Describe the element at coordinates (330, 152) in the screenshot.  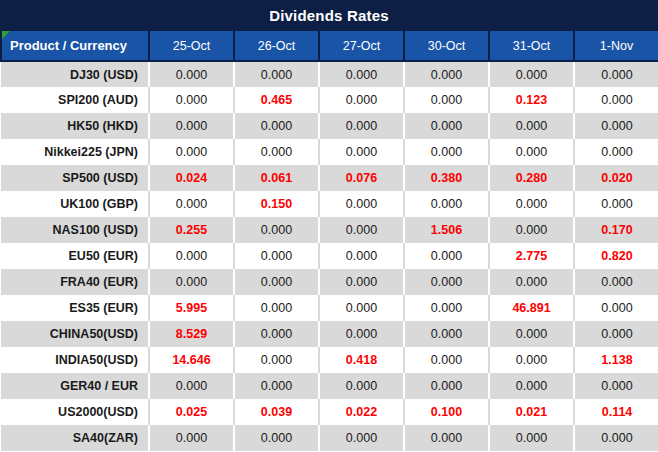
I see `table-row: Nikkei225 (JPN)0.0000.0000.0000.0000.000…` at that location.